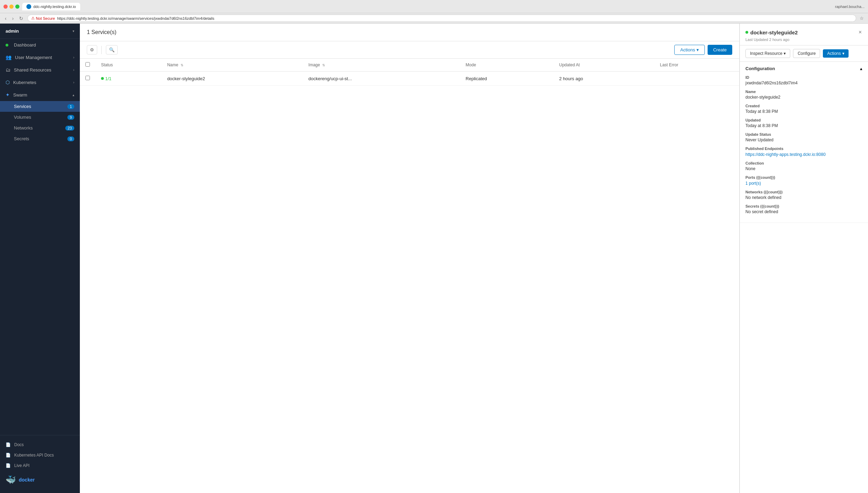 The height and width of the screenshot is (493, 868). Describe the element at coordinates (51, 7) in the screenshot. I see `browser-tab: ddc-nightly.testing.dckr.io` at that location.